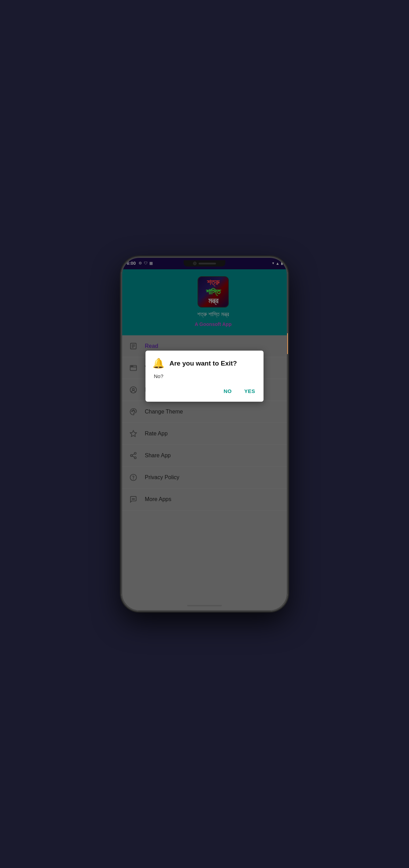 The image size is (409, 868). I want to click on dialog-no-button: NO, so click(228, 391).